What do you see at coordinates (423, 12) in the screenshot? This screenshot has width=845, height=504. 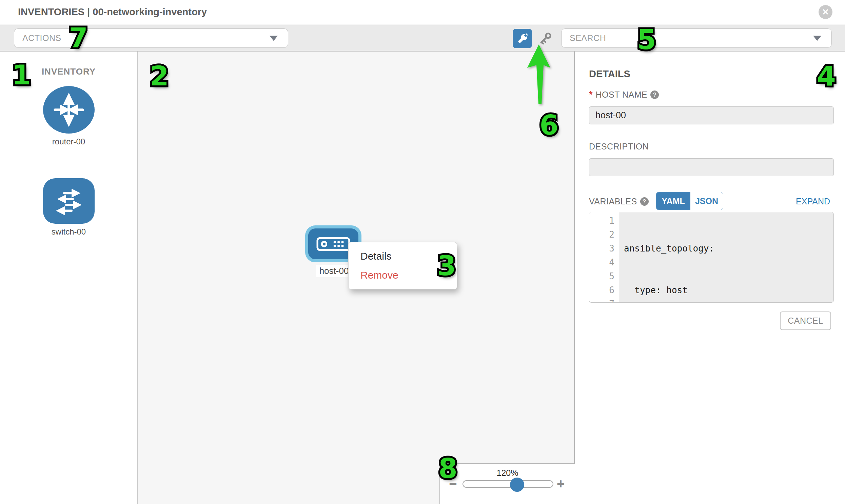 I see `titlebar: INVENTORIES | 00-networking-inventory ✕` at bounding box center [423, 12].